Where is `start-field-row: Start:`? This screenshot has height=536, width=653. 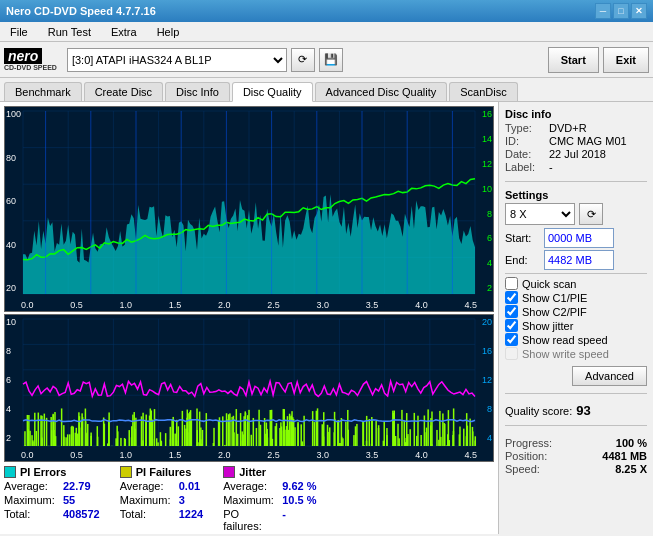
start-field-row: Start: is located at coordinates (576, 238).